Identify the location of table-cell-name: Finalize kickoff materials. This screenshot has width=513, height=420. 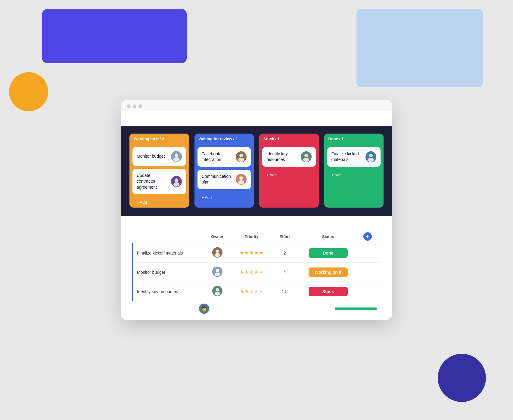
(168, 253).